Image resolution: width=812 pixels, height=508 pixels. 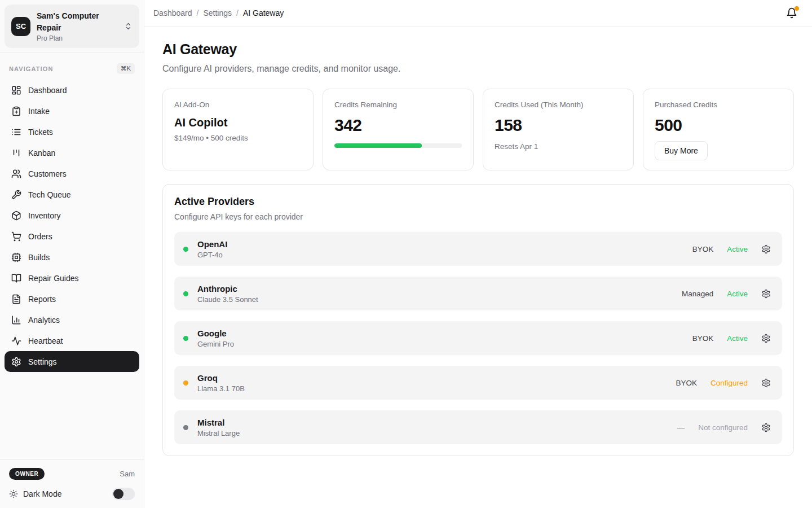 What do you see at coordinates (129, 26) in the screenshot?
I see `chevrons-up-down-icon` at bounding box center [129, 26].